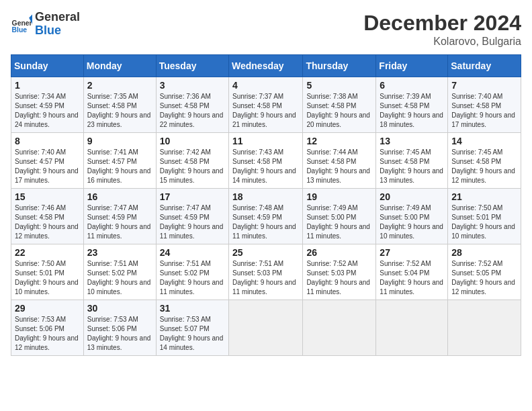 The image size is (532, 411). What do you see at coordinates (339, 141) in the screenshot?
I see `day-number: 12` at bounding box center [339, 141].